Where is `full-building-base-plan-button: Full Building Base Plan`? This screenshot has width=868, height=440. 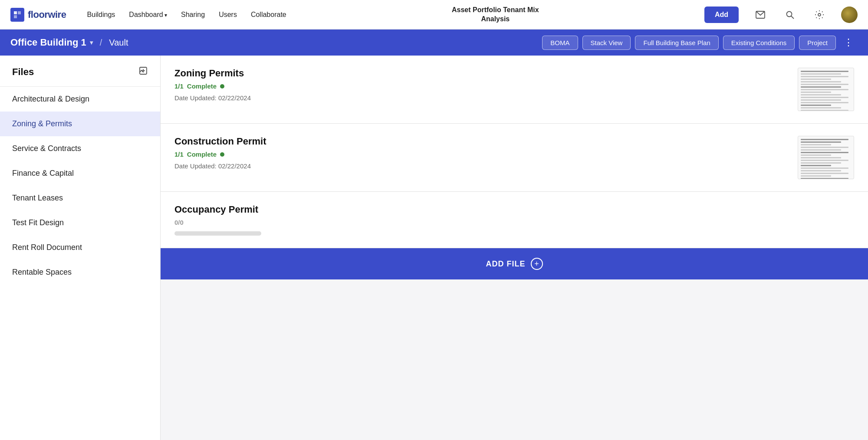
full-building-base-plan-button: Full Building Base Plan is located at coordinates (677, 43).